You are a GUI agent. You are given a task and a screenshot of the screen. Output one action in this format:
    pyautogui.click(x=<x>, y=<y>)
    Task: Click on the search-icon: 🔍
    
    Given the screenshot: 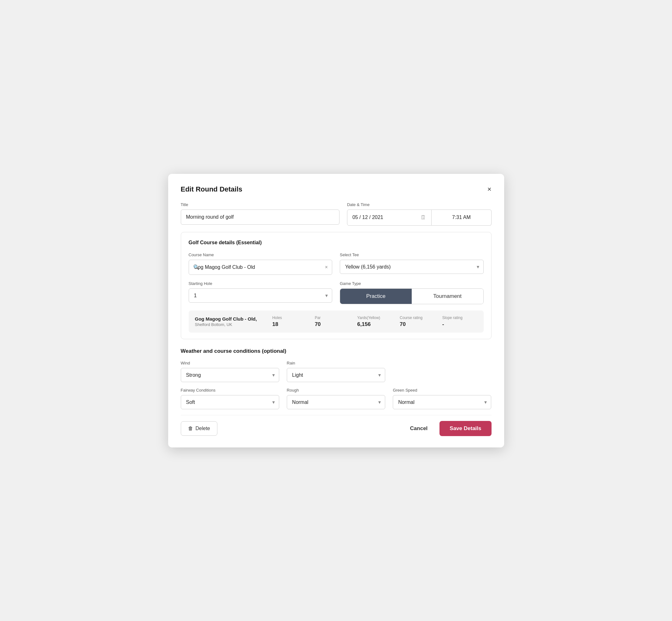 What is the action you would take?
    pyautogui.click(x=196, y=267)
    